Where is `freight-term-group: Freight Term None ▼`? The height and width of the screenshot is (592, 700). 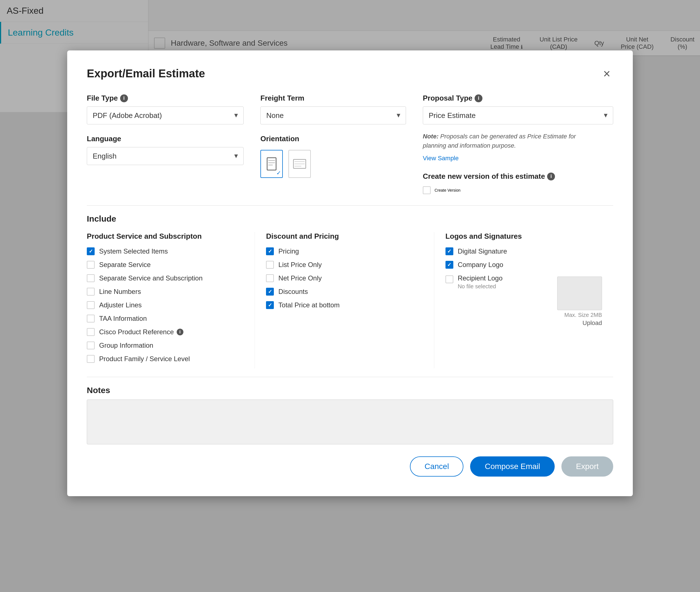
freight-term-group: Freight Term None ▼ is located at coordinates (333, 109).